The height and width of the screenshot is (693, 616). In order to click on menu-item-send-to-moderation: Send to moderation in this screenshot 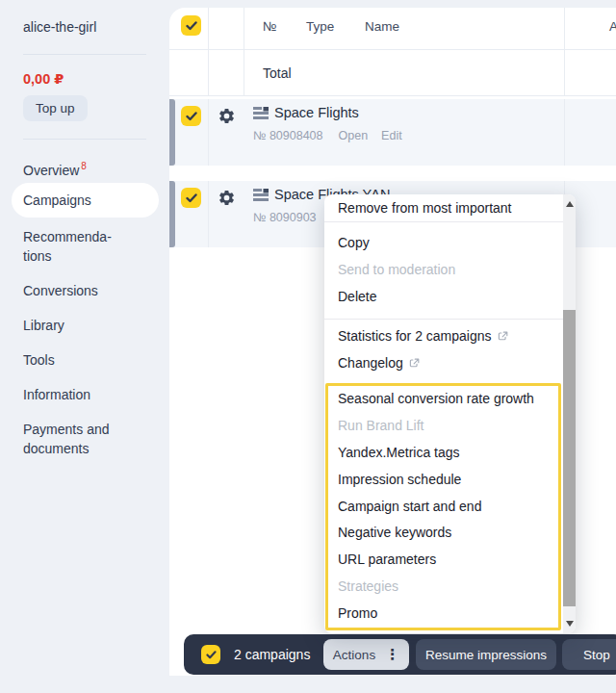, I will do `click(444, 270)`.